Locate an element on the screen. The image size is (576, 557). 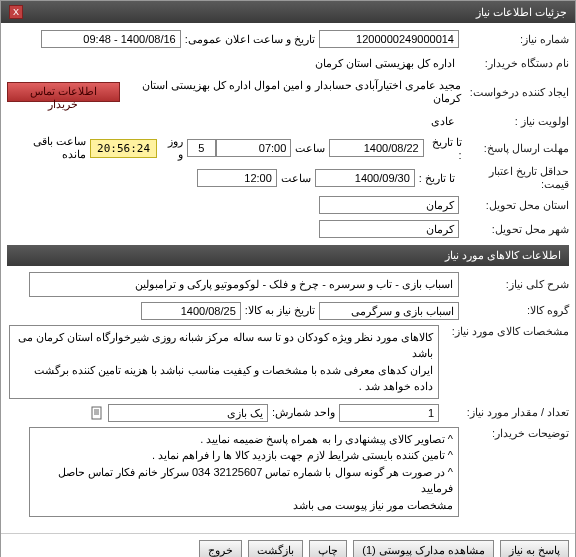
label-buyer: نام دستگاه خریدار: is located at coordinates (514, 64).